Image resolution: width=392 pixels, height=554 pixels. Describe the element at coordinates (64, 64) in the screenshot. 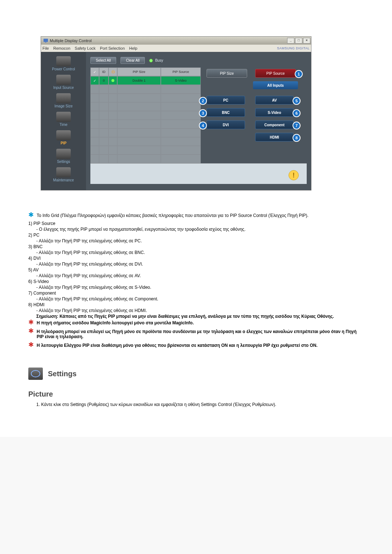

I see `sidebar-item-power: Power Control` at that location.